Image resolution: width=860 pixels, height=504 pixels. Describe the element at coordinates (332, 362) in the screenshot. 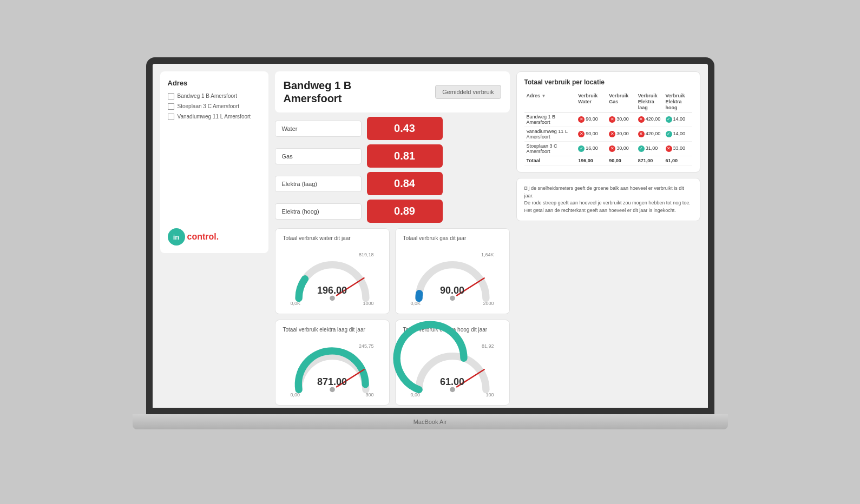

I see `gauge-card-2: Totaal verbruik elektra laag dit jaar 87…` at that location.